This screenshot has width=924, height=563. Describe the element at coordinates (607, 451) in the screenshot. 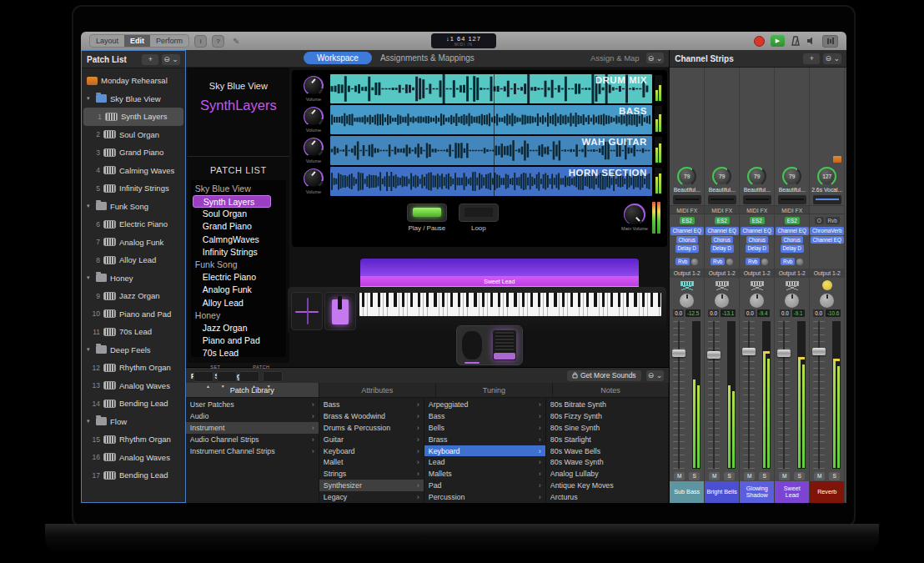

I see `library-item: 80s Wave Bells` at that location.